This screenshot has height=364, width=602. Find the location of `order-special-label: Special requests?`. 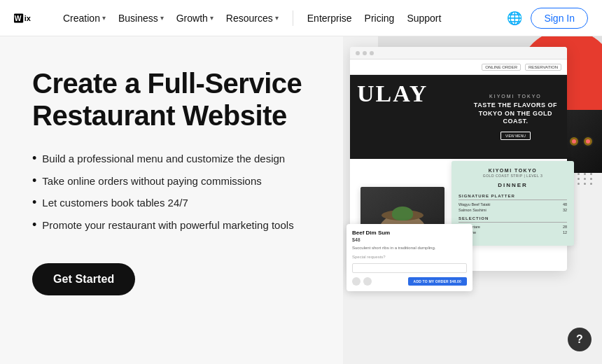

order-special-label: Special requests? is located at coordinates (410, 257).